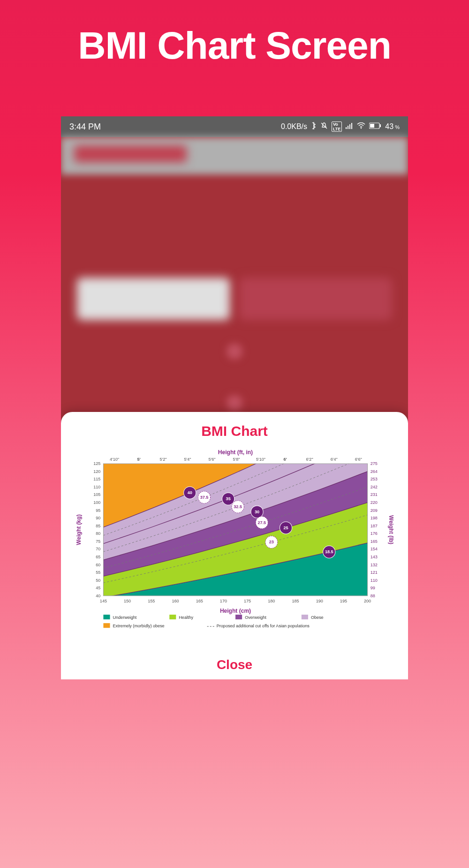 The image size is (469, 868). I want to click on page-title: BMI Chart Screen, so click(234, 34).